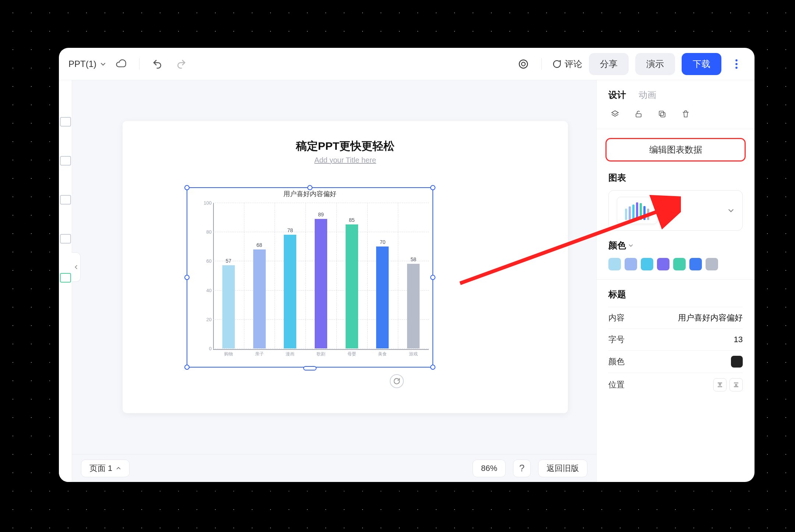 The height and width of the screenshot is (532, 795). What do you see at coordinates (229, 261) in the screenshot?
I see `bar-value-label: 57` at bounding box center [229, 261].